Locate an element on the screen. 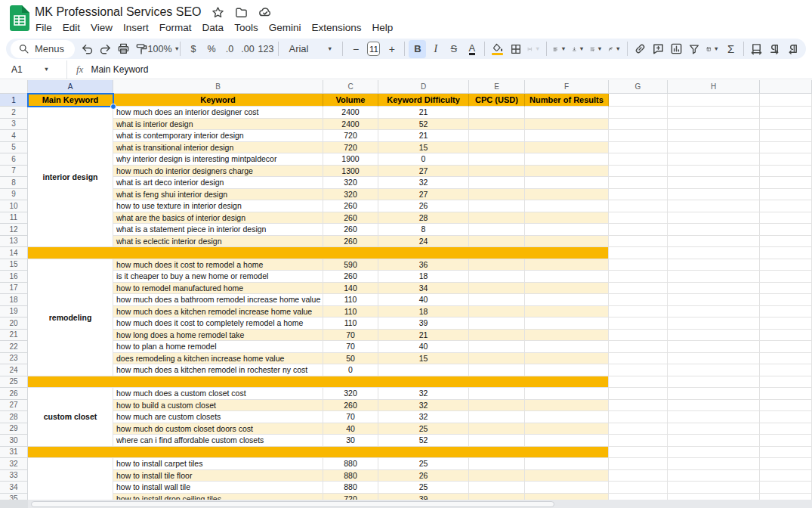 Image resolution: width=812 pixels, height=508 pixels. cell-H12 is located at coordinates (714, 230).